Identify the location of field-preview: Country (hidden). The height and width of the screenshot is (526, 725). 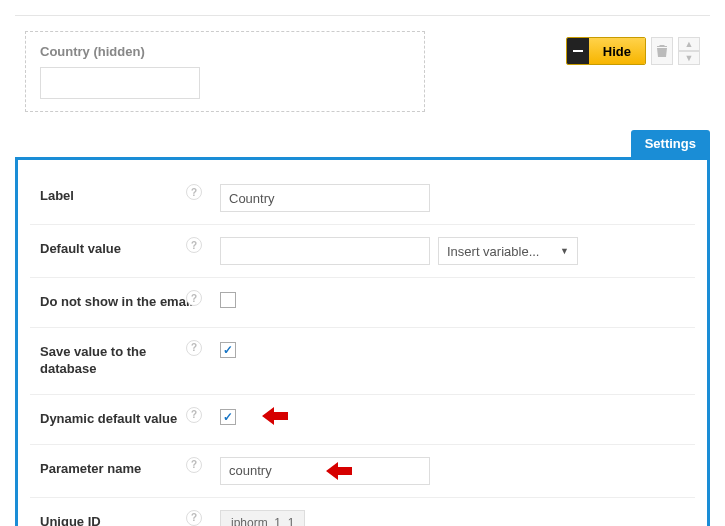
(225, 72).